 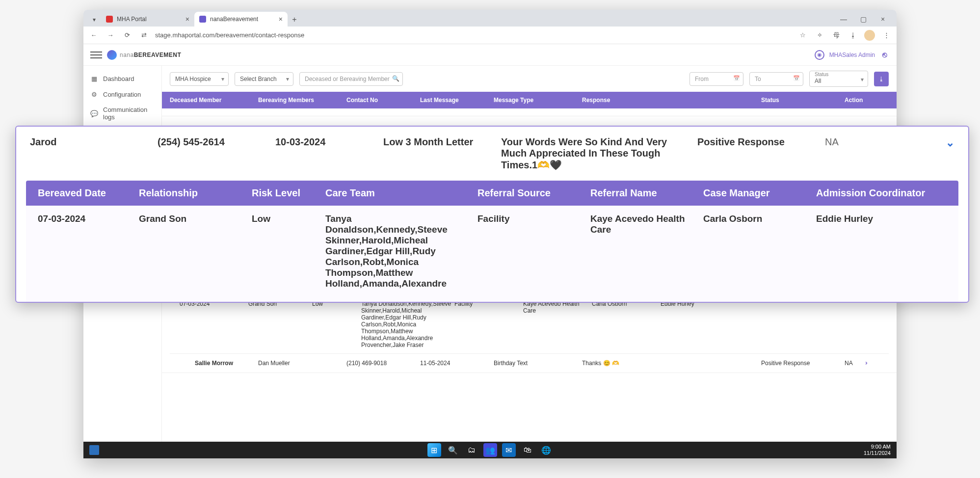 What do you see at coordinates (865, 363) in the screenshot?
I see `chevron-right-icon: ⌄` at bounding box center [865, 363].